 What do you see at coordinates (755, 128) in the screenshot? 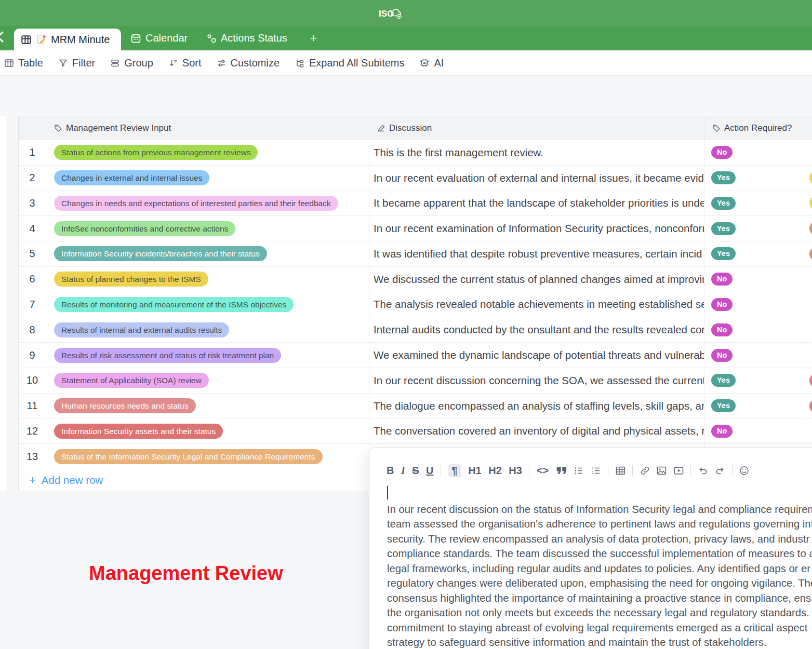
I see `header-action-required: Action Required?` at bounding box center [755, 128].